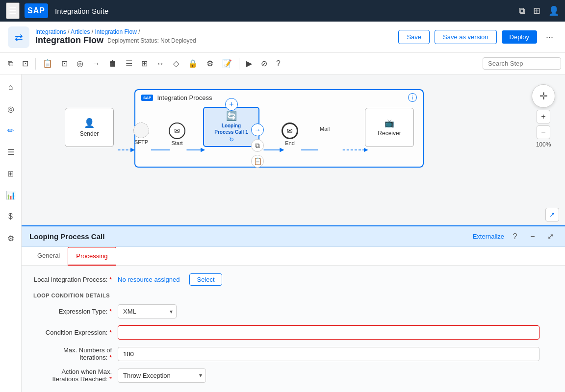 Image resolution: width=565 pixels, height=392 pixels. I want to click on end-circle: ✉, so click(290, 131).